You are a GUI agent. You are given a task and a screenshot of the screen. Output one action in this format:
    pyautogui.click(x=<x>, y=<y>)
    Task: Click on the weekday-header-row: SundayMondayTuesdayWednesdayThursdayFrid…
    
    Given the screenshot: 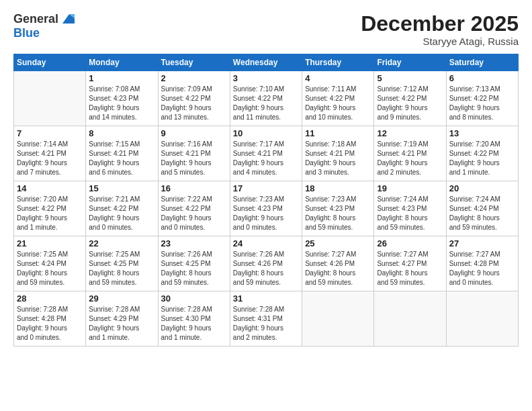 What is the action you would take?
    pyautogui.click(x=266, y=63)
    